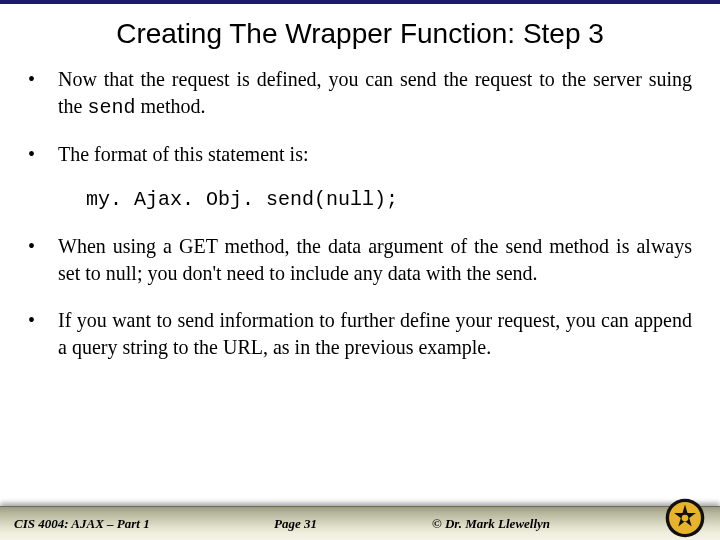 The image size is (720, 540). I want to click on bullet-text: When using a GET method, the data argume…, so click(375, 260).